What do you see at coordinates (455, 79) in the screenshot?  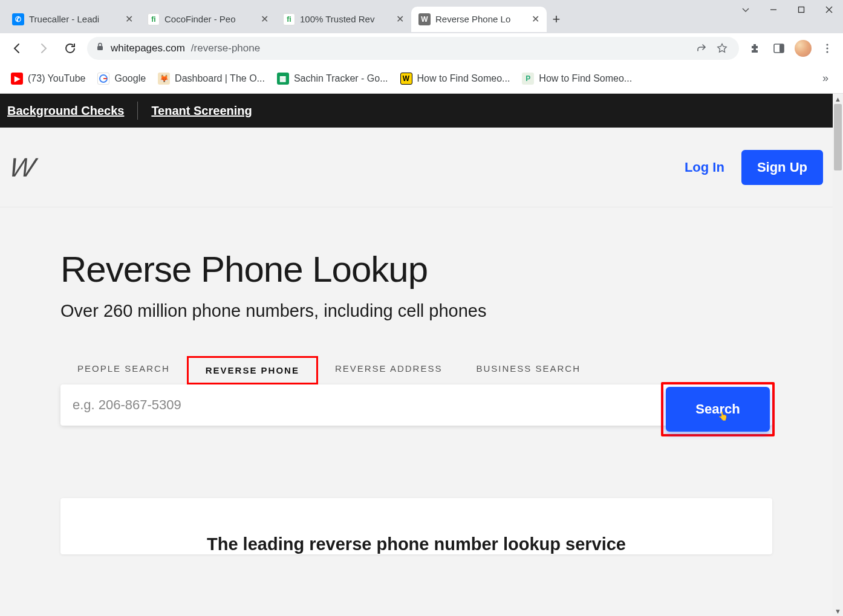 I see `bookmark-find-someone-1: W How to Find Someo...` at bounding box center [455, 79].